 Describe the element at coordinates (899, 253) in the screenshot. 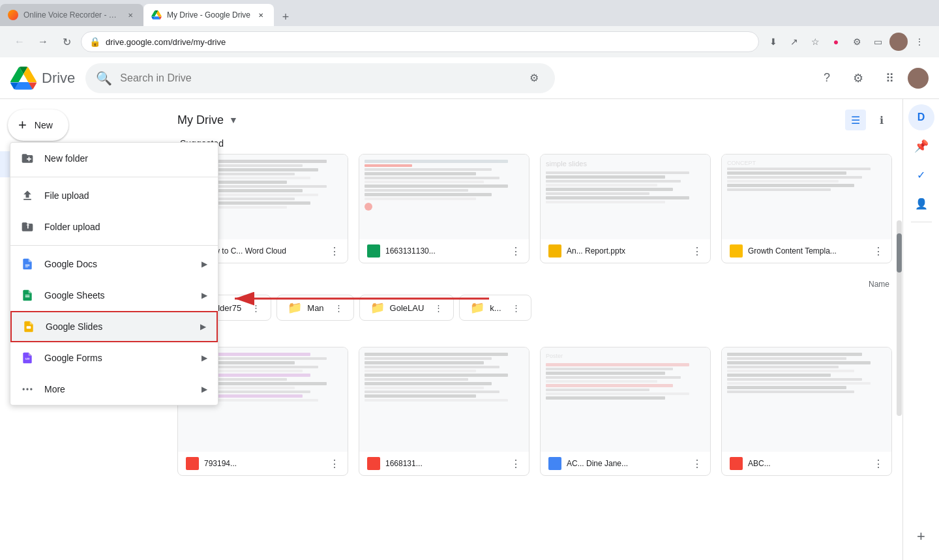

I see `scroll-thumb` at that location.